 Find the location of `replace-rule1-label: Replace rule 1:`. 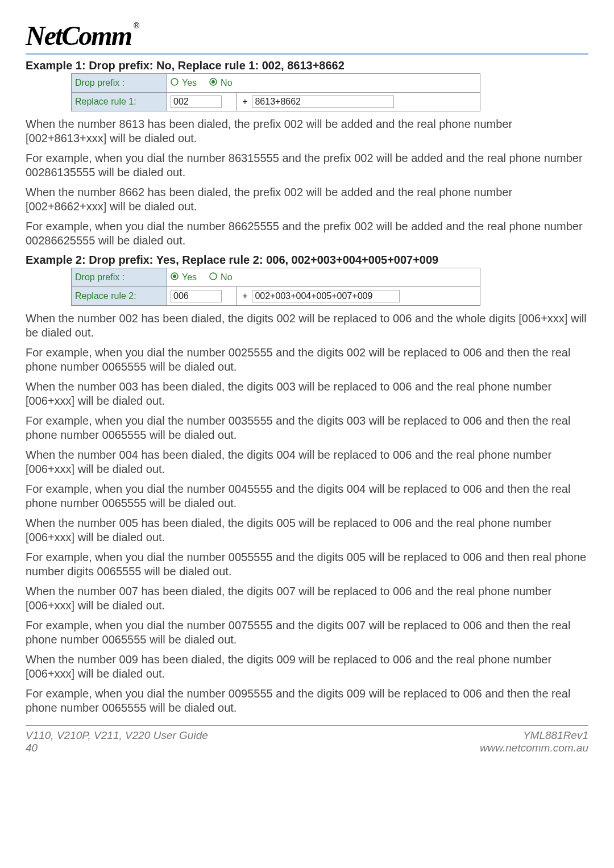

replace-rule1-label: Replace rule 1: is located at coordinates (119, 102).